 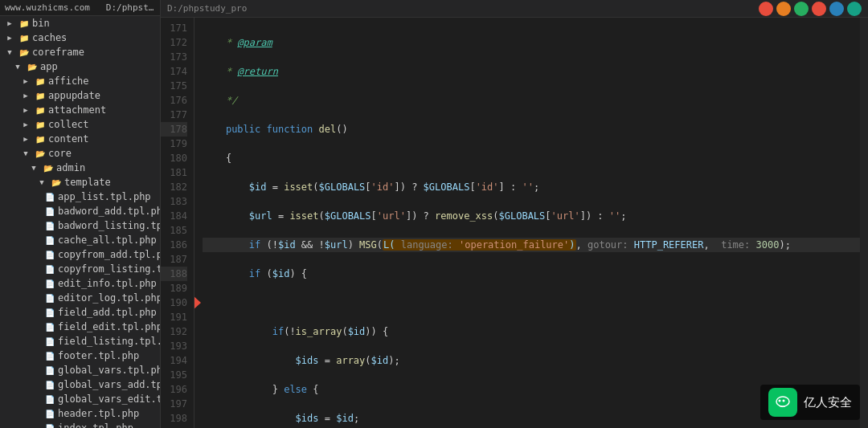 I want to click on sidebar-file-field-listing: 📄 field_listing.tpl.php, so click(x=80, y=341).